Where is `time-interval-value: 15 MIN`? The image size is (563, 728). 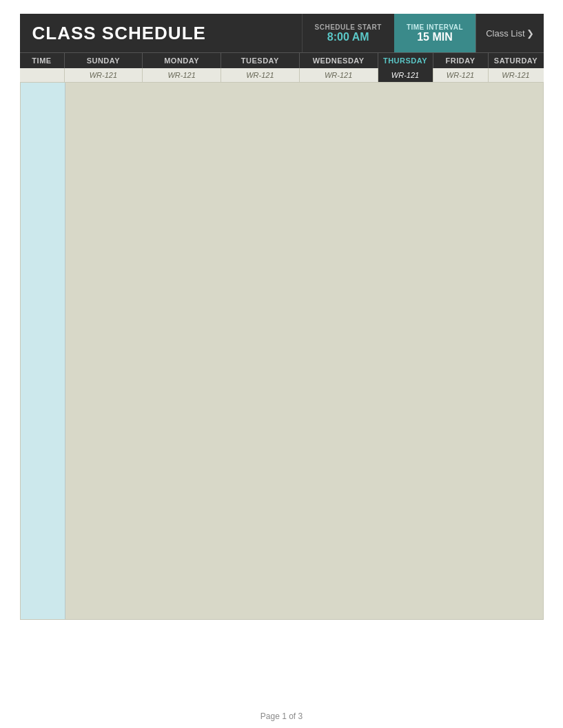 time-interval-value: 15 MIN is located at coordinates (435, 37).